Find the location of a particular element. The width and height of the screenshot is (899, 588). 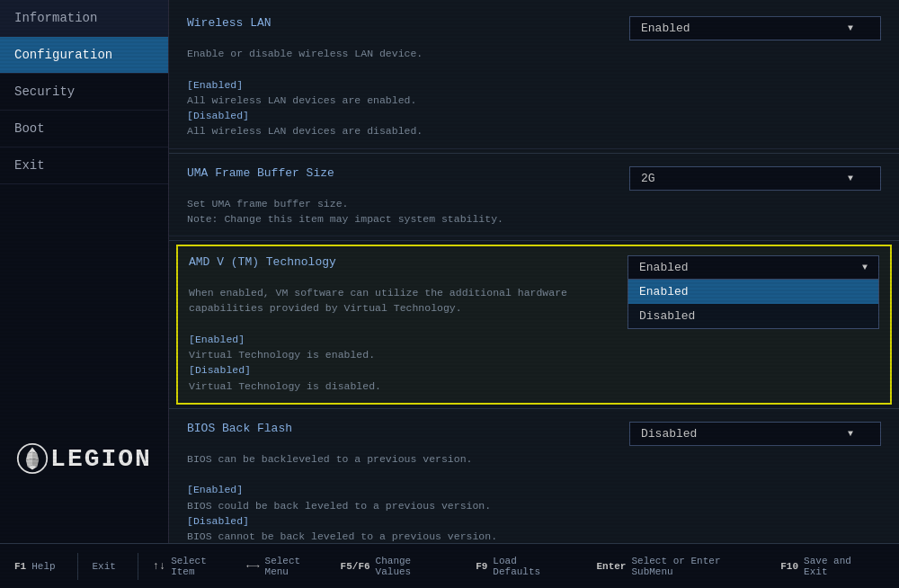

uma-description: Set UMA frame buffer size. Note: Change … is located at coordinates (534, 212).